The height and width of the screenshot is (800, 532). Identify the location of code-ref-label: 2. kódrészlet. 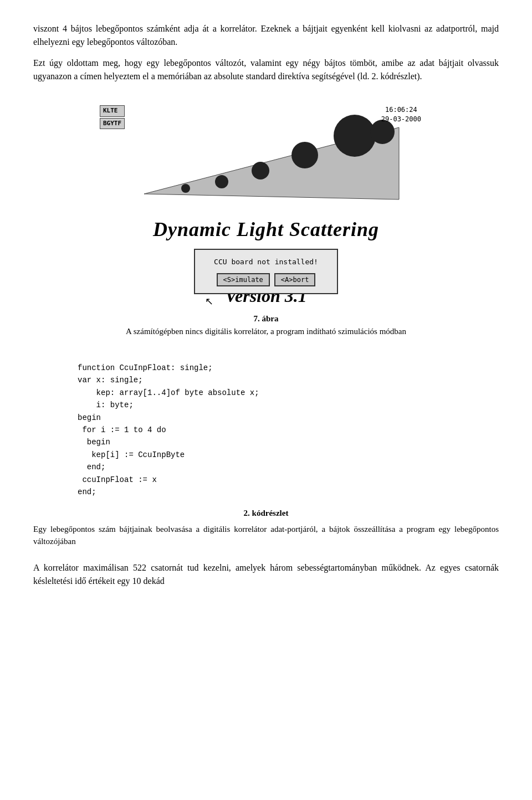
(266, 513).